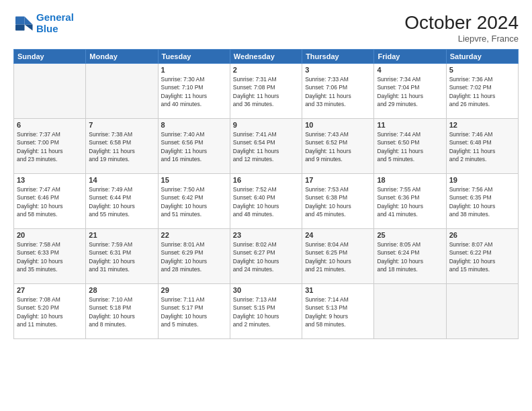  What do you see at coordinates (338, 180) in the screenshot?
I see `day-number: 17` at bounding box center [338, 180].